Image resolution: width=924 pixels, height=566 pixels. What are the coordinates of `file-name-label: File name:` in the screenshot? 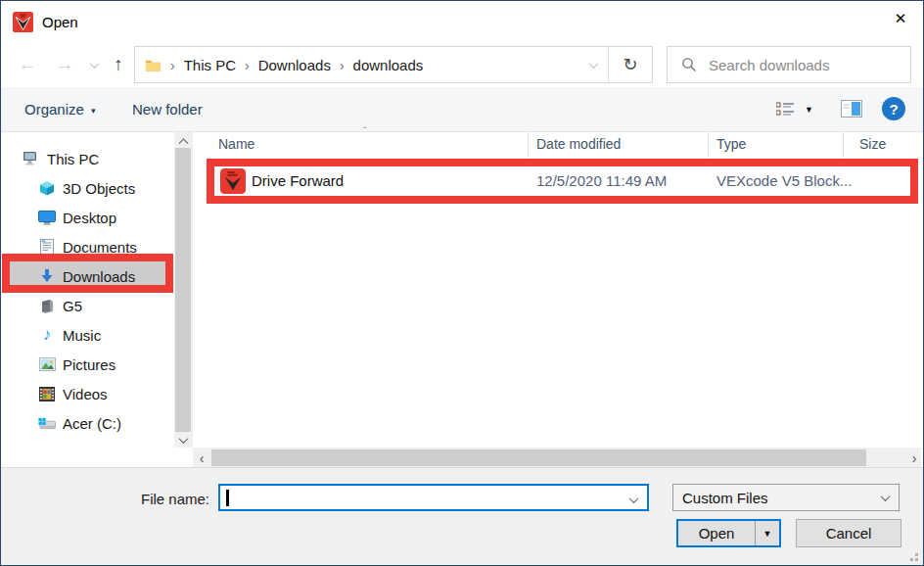 It's located at (106, 499).